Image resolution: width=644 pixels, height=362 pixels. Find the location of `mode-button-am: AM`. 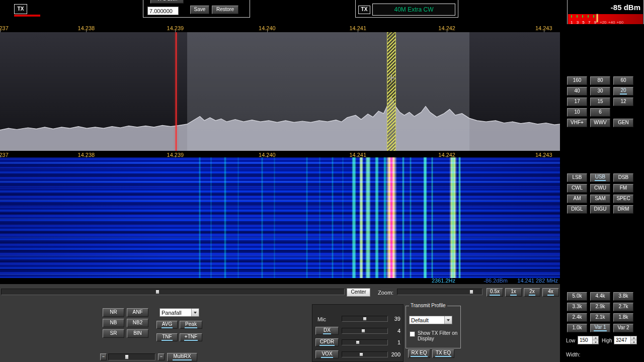

mode-button-am: AM is located at coordinates (577, 199).